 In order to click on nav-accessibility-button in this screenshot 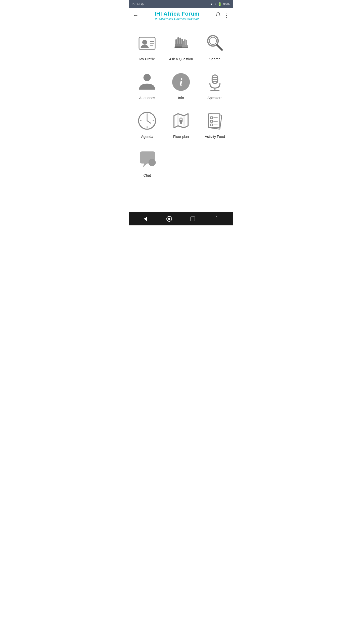, I will do `click(216, 219)`.